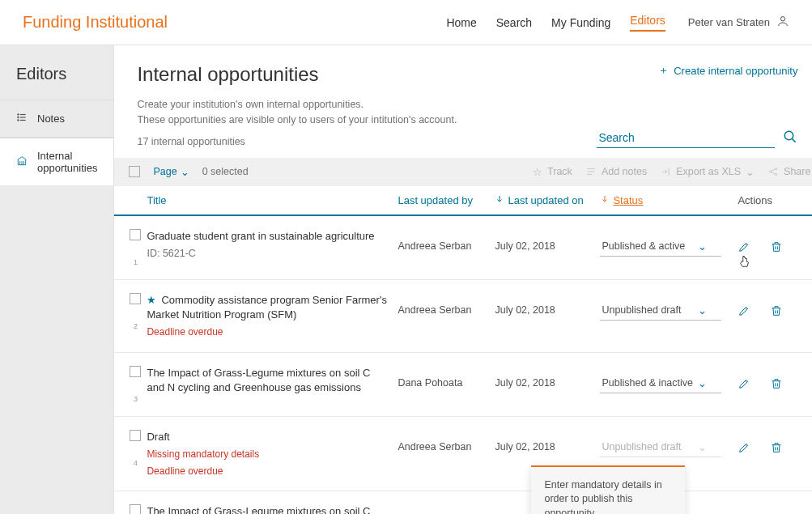  Describe the element at coordinates (463, 316) in the screenshot. I see `table-row: 2★Commodity assistance program Senior Fa…` at that location.